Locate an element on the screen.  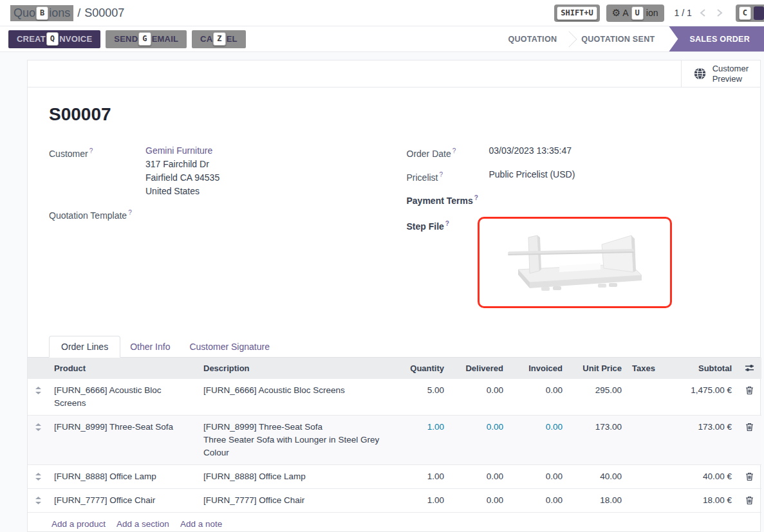
step-file-field-label: Step File? is located at coordinates (442, 262).